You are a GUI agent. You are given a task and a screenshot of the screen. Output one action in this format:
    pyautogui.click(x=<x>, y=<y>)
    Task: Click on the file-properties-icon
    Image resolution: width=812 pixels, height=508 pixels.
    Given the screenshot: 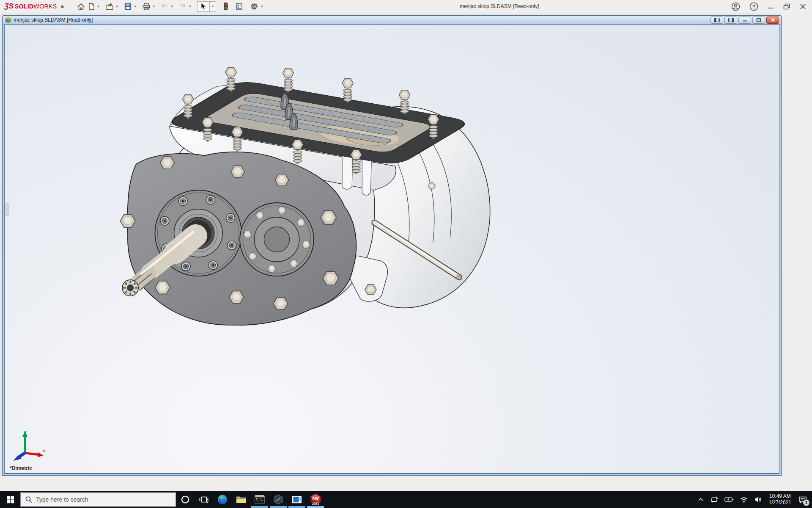 What is the action you would take?
    pyautogui.click(x=239, y=7)
    